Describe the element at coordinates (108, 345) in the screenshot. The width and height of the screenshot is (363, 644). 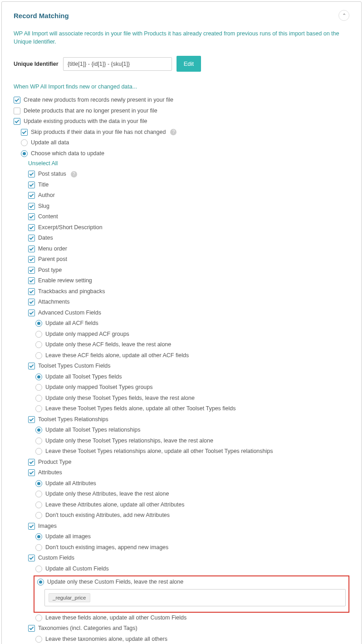
I see `acf-only-label: Update only these ACF fields, leave the …` at that location.